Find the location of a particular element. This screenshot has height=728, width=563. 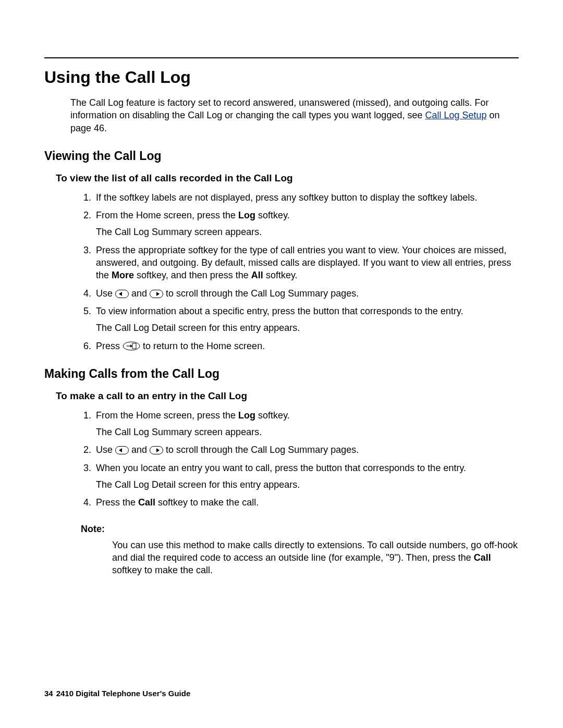

intro-paragraph: The Call Log feature is factory set to r… is located at coordinates (295, 116).